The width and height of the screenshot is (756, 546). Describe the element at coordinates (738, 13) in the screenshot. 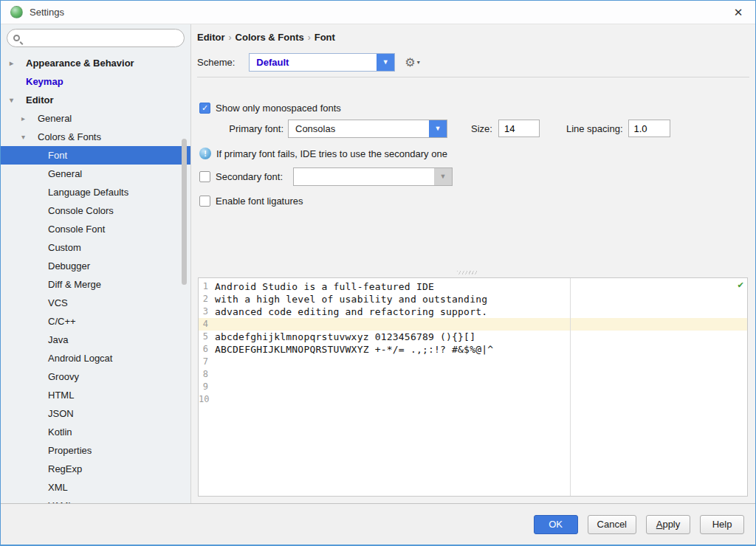

I see `close-icon: ✕` at that location.